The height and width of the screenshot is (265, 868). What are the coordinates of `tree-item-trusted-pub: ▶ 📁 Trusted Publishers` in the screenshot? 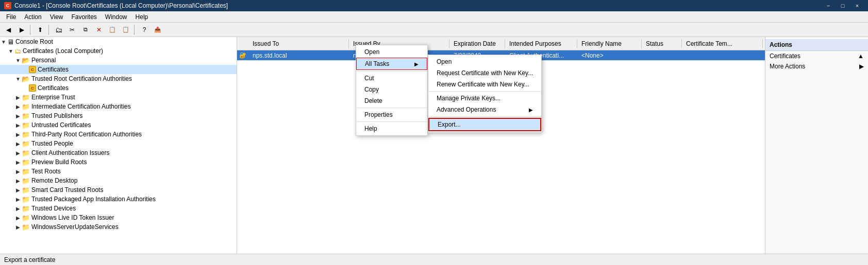 It's located at (119, 116).